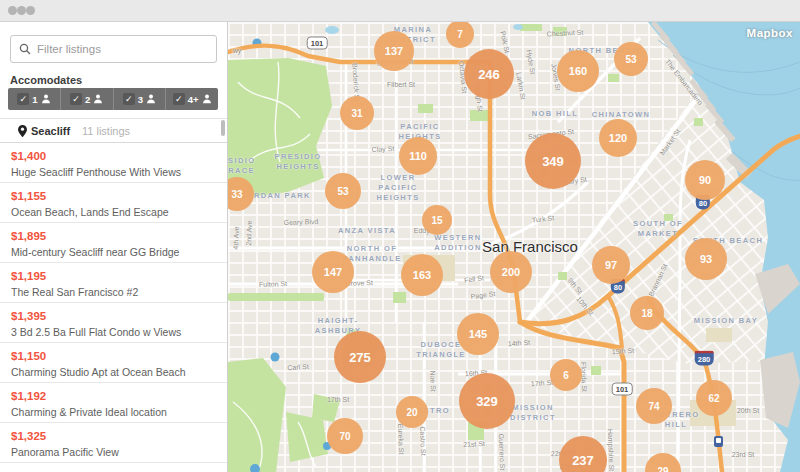 Image resolution: width=800 pixels, height=472 pixels. I want to click on listing-item: $1,155Ocean Beach, Lands End Escape, so click(114, 203).